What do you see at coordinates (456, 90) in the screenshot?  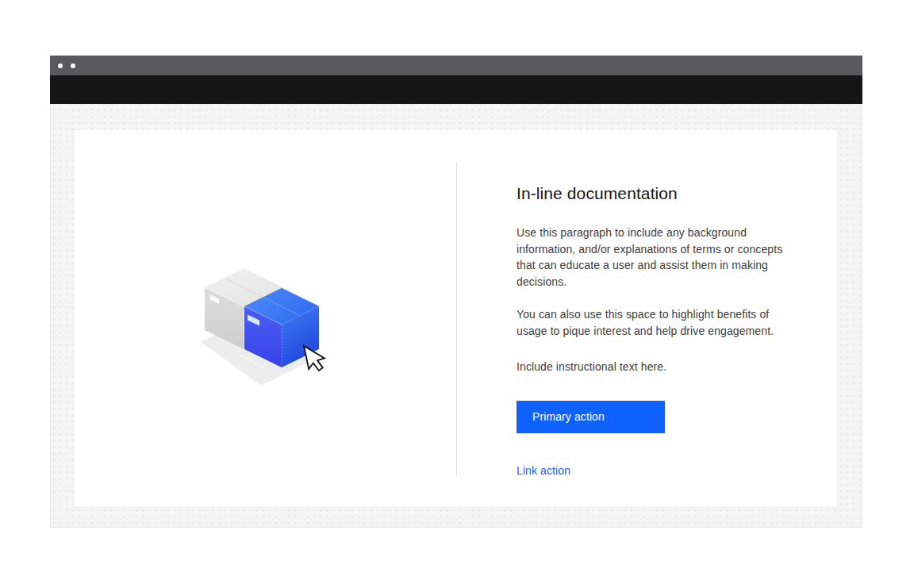 I see `browser-toolbar` at bounding box center [456, 90].